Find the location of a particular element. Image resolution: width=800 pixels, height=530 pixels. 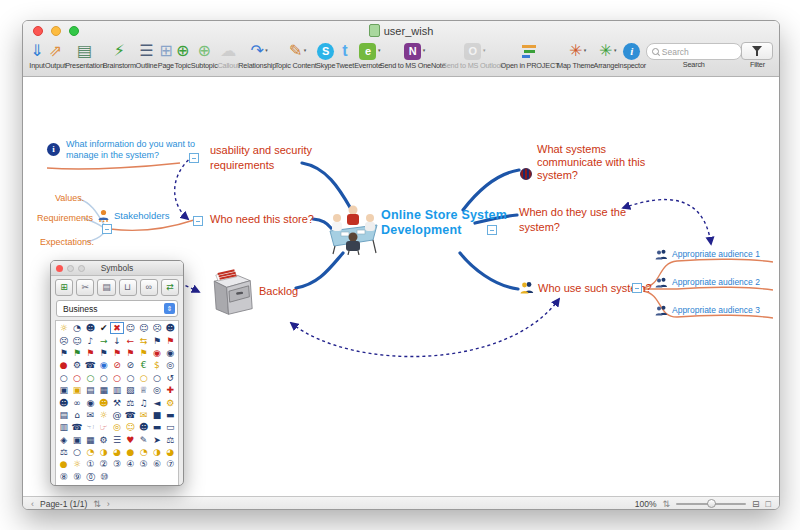

topic-audience-3: Appropriate audience 3 is located at coordinates (716, 310).